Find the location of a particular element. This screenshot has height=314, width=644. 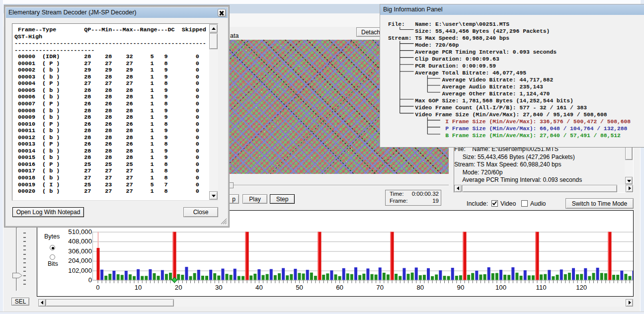

svg-text: 80 is located at coordinates (420, 287).